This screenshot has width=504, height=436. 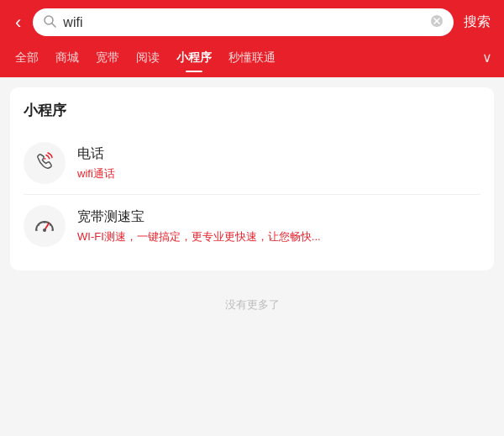 What do you see at coordinates (279, 174) in the screenshot?
I see `item-desc: wifi通话` at bounding box center [279, 174].